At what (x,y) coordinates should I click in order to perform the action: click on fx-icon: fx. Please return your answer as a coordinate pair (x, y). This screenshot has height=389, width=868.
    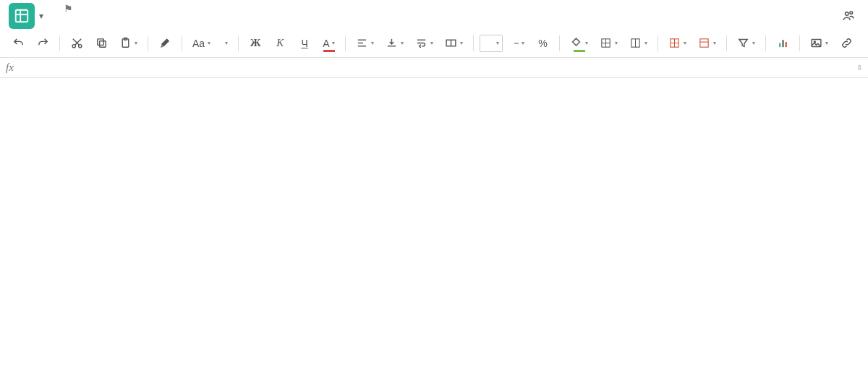
    Looking at the image, I should click on (10, 68).